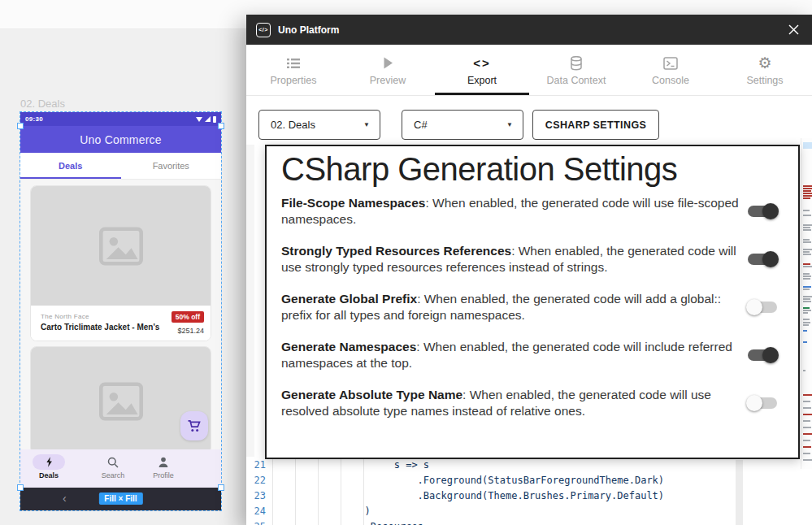 Image resolution: width=812 pixels, height=525 pixels. What do you see at coordinates (762, 259) in the screenshot?
I see `toggle-strongly-typed-resources` at bounding box center [762, 259].